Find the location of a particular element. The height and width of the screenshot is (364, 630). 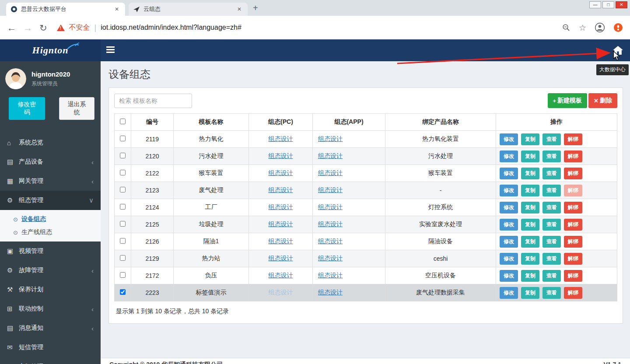

new-tab-button: + is located at coordinates (256, 8).